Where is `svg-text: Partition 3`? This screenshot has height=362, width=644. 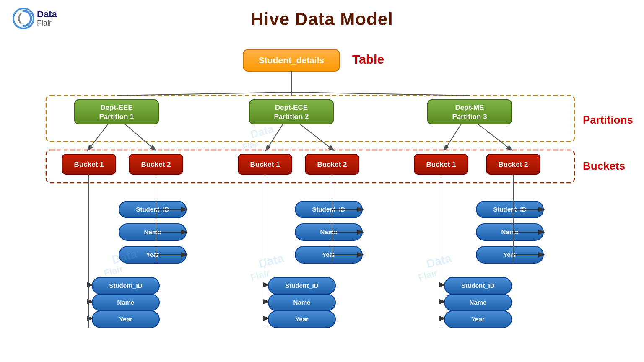
svg-text: Partition 3 is located at coordinates (470, 116).